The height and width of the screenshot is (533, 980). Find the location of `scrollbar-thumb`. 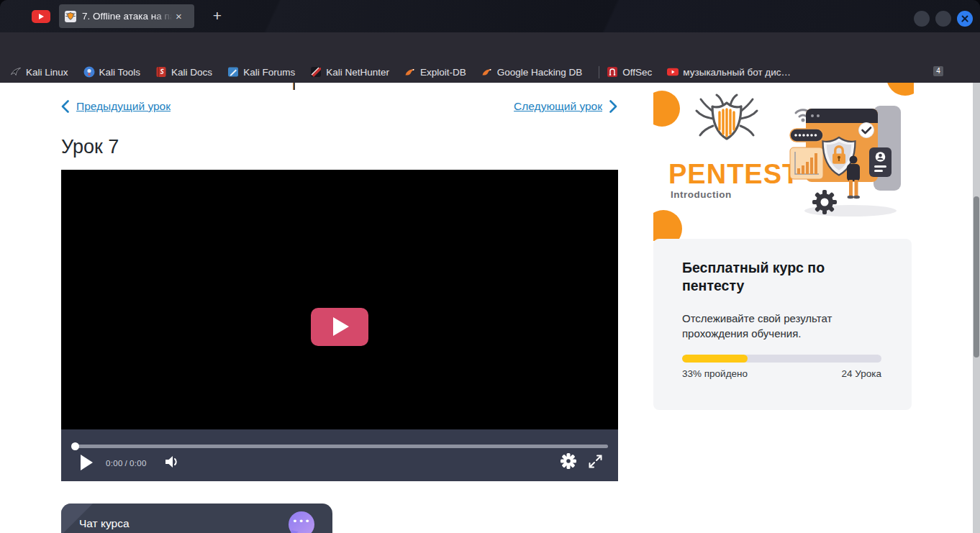

scrollbar-thumb is located at coordinates (976, 277).